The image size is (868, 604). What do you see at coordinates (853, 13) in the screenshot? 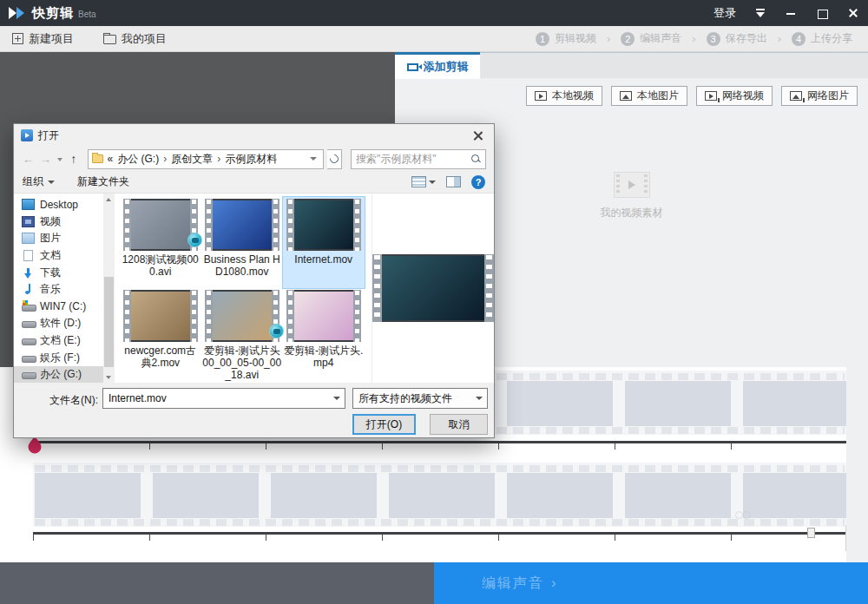
I see `close-button` at bounding box center [853, 13].